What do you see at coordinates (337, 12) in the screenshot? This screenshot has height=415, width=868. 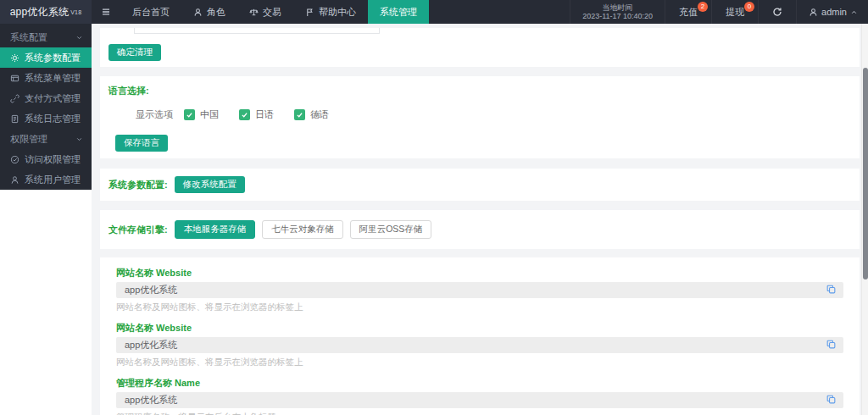 I see `nav-item-help-label: 帮助中心` at bounding box center [337, 12].